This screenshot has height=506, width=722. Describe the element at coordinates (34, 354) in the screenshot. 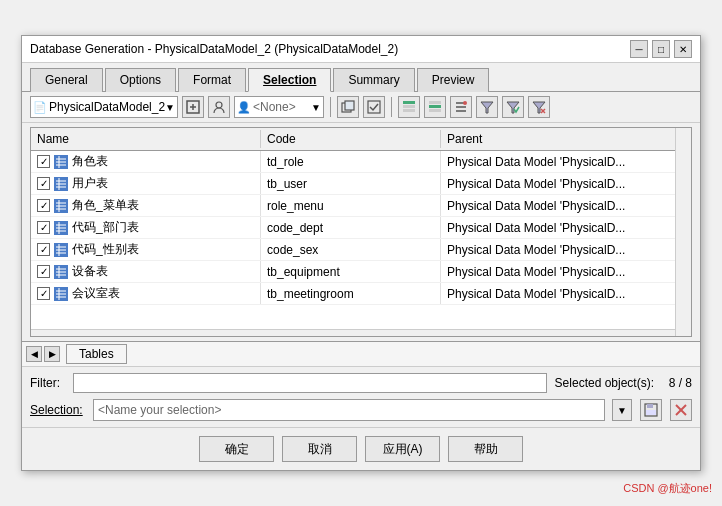

I see `tab-prev-button: ◀` at that location.